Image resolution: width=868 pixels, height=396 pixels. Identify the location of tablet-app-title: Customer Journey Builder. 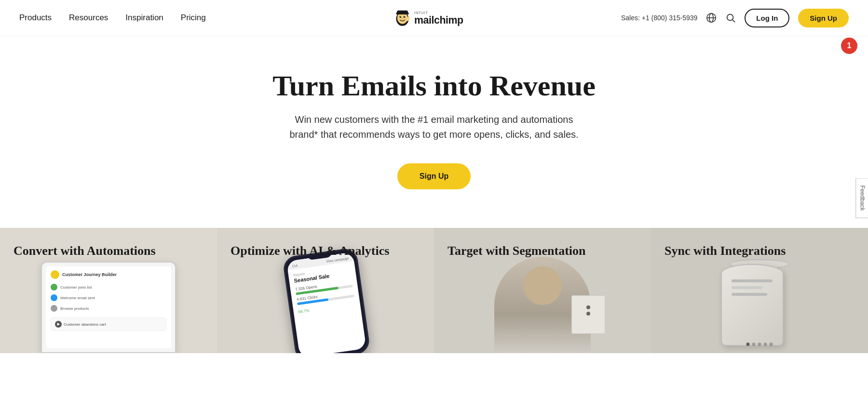
(90, 275).